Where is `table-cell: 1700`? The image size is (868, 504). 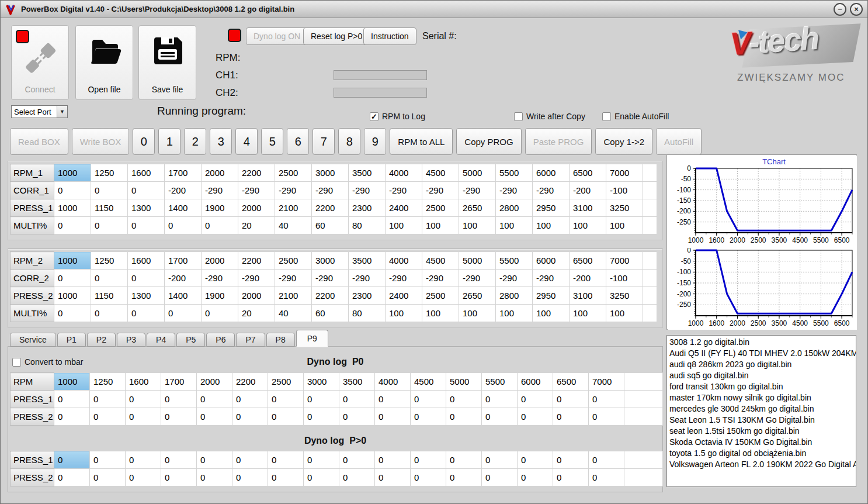 table-cell: 1700 is located at coordinates (183, 261).